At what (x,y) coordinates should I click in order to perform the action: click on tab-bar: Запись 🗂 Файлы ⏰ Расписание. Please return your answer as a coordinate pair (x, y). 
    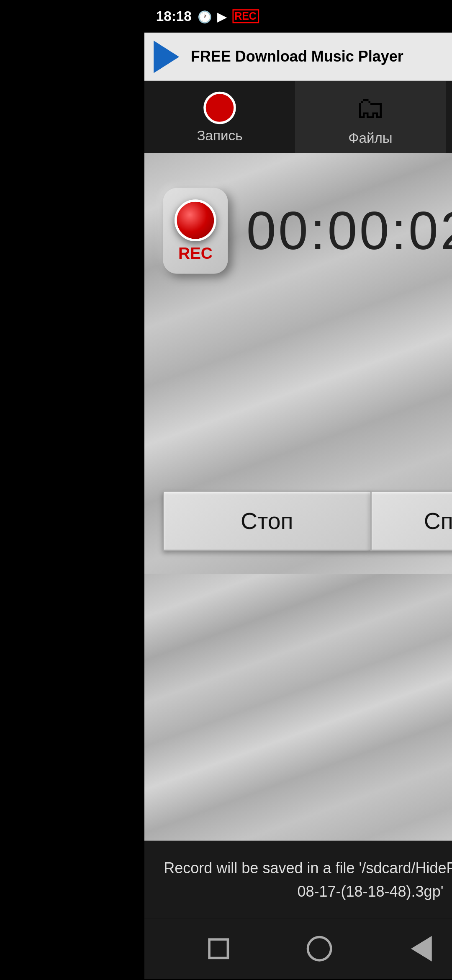
    Looking at the image, I should click on (298, 117).